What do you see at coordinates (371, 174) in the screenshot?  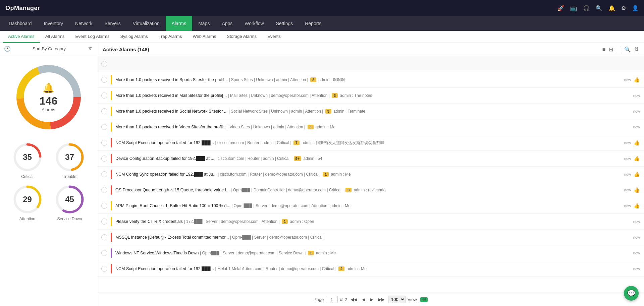 I see `alarm-row: NCM Config Sync operation failed for 192…` at bounding box center [371, 174].